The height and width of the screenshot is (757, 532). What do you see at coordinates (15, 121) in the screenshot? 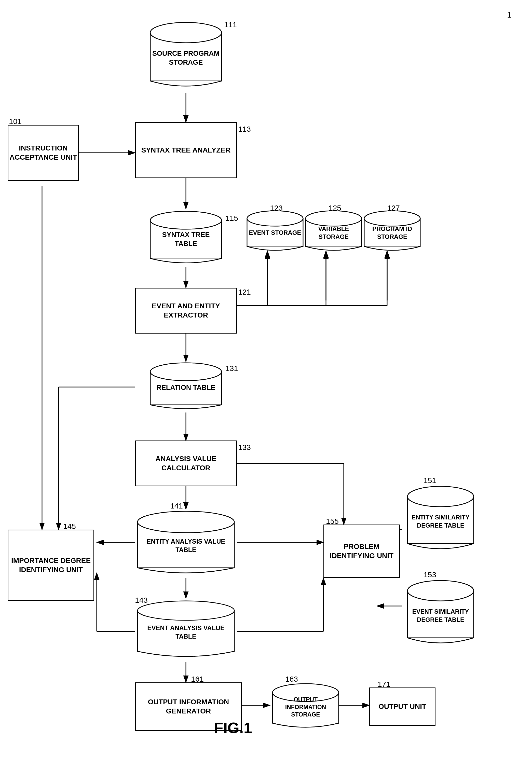
I see `ref-101: 101` at bounding box center [15, 121].